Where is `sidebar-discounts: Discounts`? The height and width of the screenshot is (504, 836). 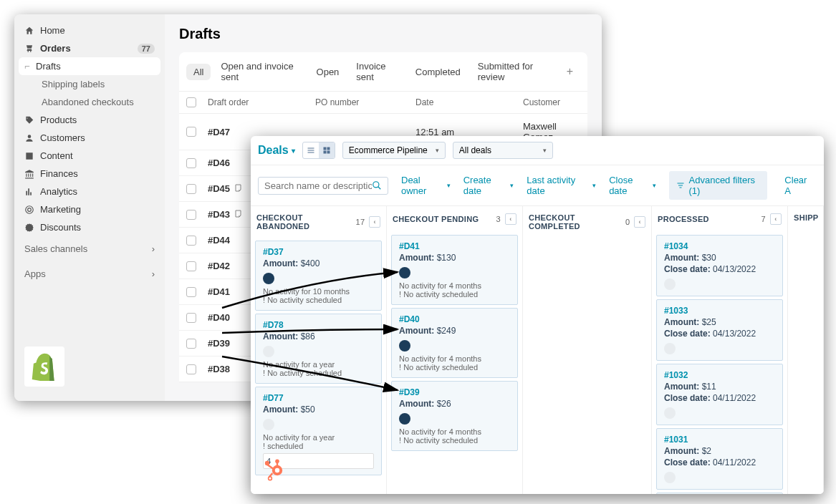 sidebar-discounts: Discounts is located at coordinates (90, 228).